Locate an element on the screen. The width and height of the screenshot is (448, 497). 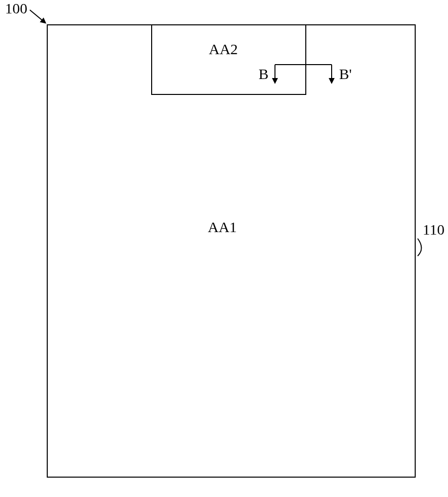
ref-100-arrow is located at coordinates (37, 16).